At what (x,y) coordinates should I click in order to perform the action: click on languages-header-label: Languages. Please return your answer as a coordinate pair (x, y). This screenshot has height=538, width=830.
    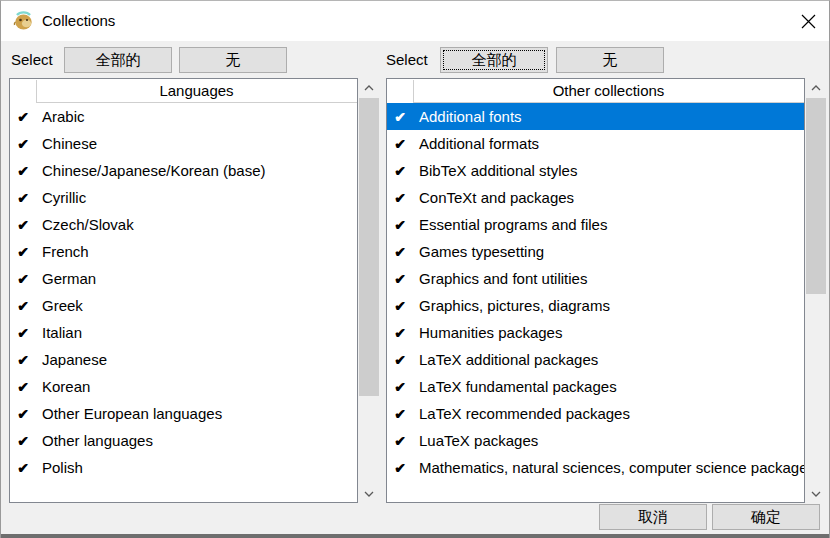
    Looking at the image, I should click on (196, 91).